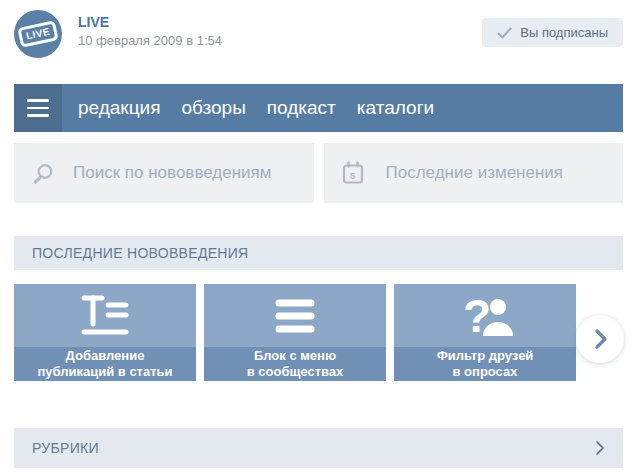  I want to click on calendar-icon: 5, so click(353, 173).